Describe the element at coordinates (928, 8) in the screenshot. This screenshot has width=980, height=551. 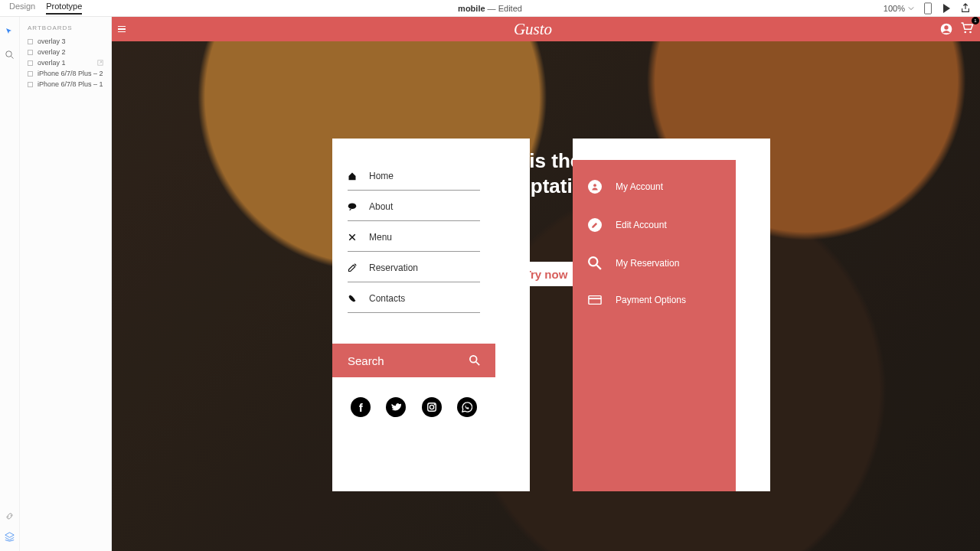
I see `device-preview-icon` at that location.